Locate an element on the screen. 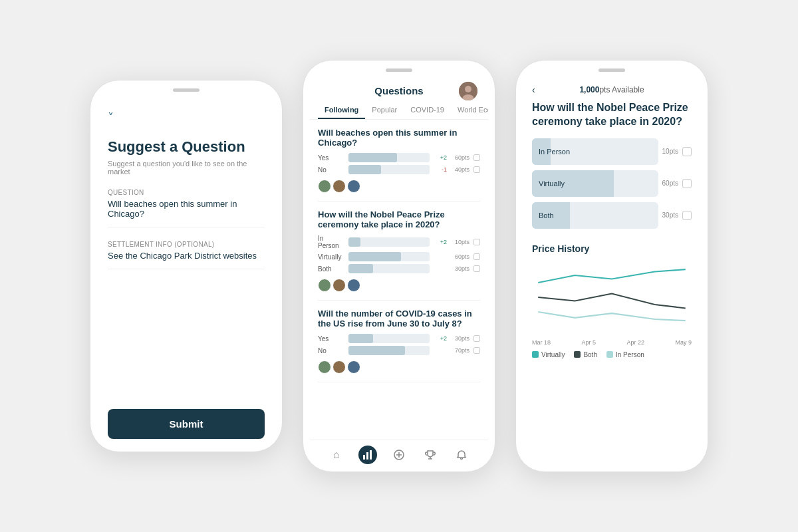 The width and height of the screenshot is (798, 532). legend-both: Both is located at coordinates (585, 355).